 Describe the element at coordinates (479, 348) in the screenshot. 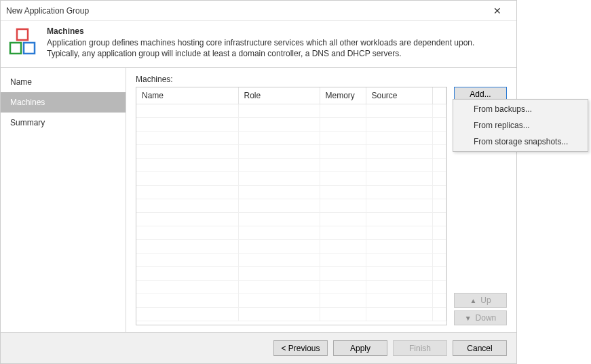

I see `cancel-button-label: Cancel` at that location.